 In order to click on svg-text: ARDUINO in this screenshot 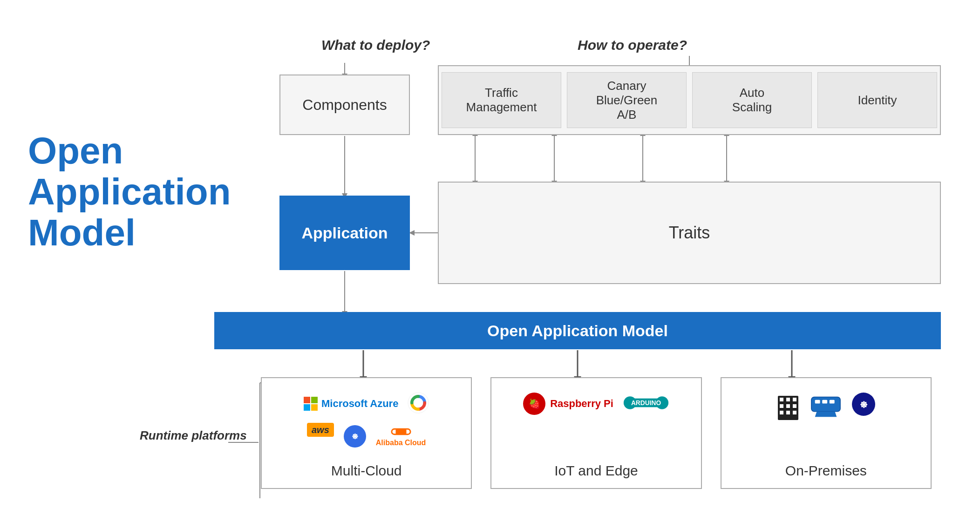, I will do `click(646, 403)`.